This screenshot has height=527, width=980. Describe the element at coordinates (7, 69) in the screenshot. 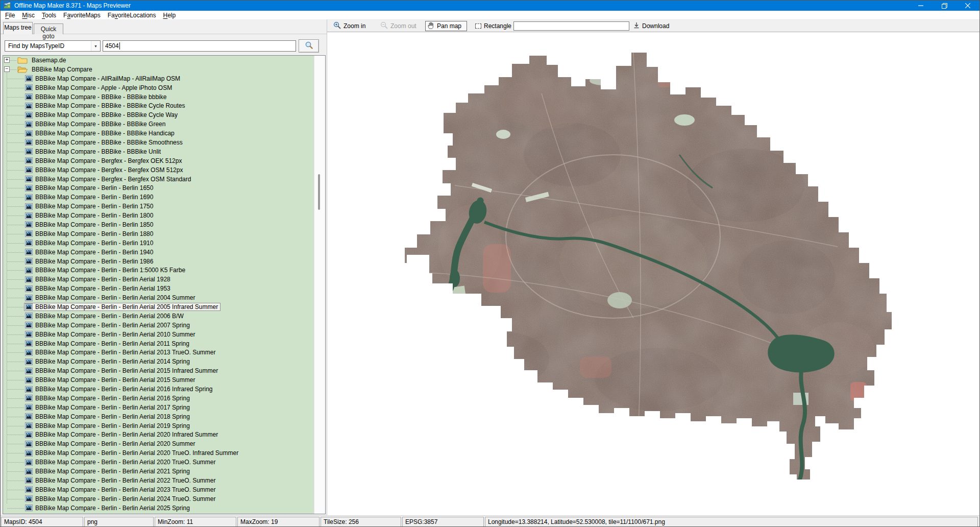

I see `collapse-icon: −` at that location.